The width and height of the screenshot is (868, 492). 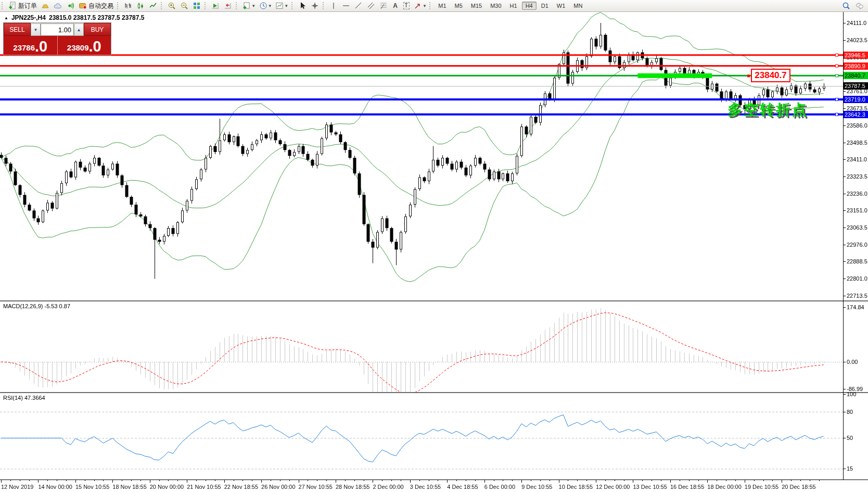 What do you see at coordinates (613, 487) in the screenshot?
I see `time-axis-label: 12 Dec 00:00` at bounding box center [613, 487].